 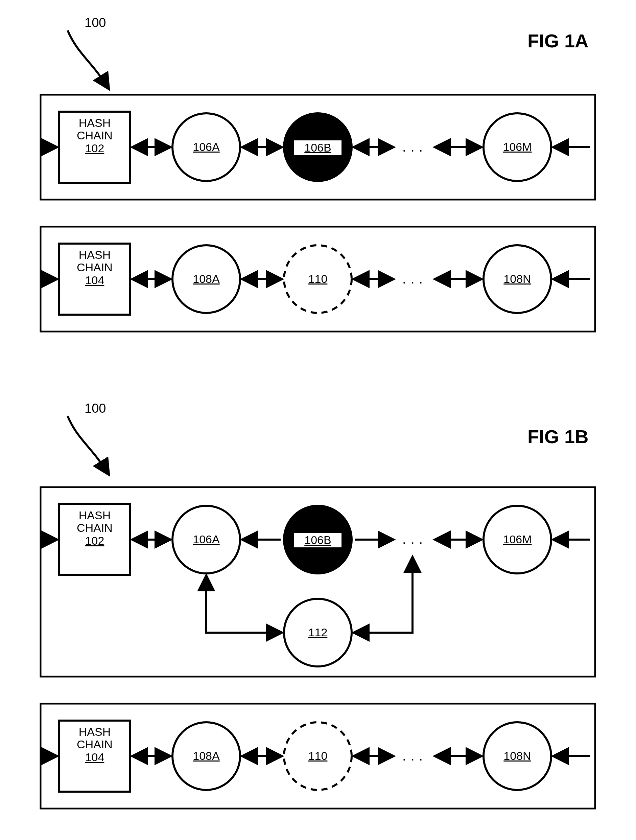 I want to click on label-108n: 108N, so click(x=518, y=279).